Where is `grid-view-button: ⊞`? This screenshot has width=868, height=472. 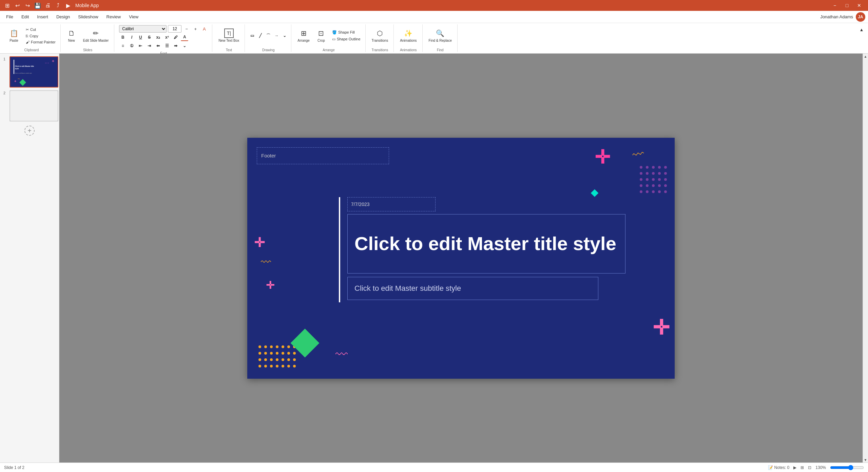 grid-view-button: ⊞ is located at coordinates (802, 468).